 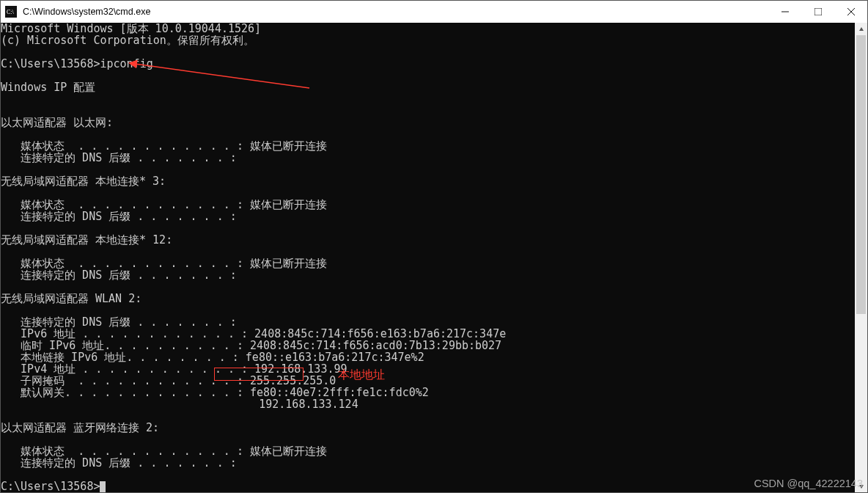 I want to click on line: 192.168.133.124, so click(x=180, y=404).